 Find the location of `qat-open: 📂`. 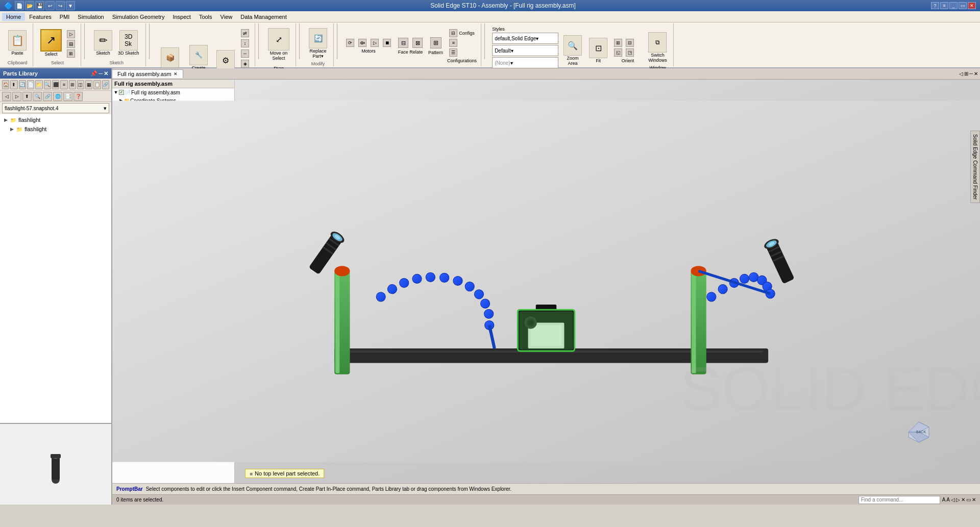

qat-open: 📂 is located at coordinates (30, 6).